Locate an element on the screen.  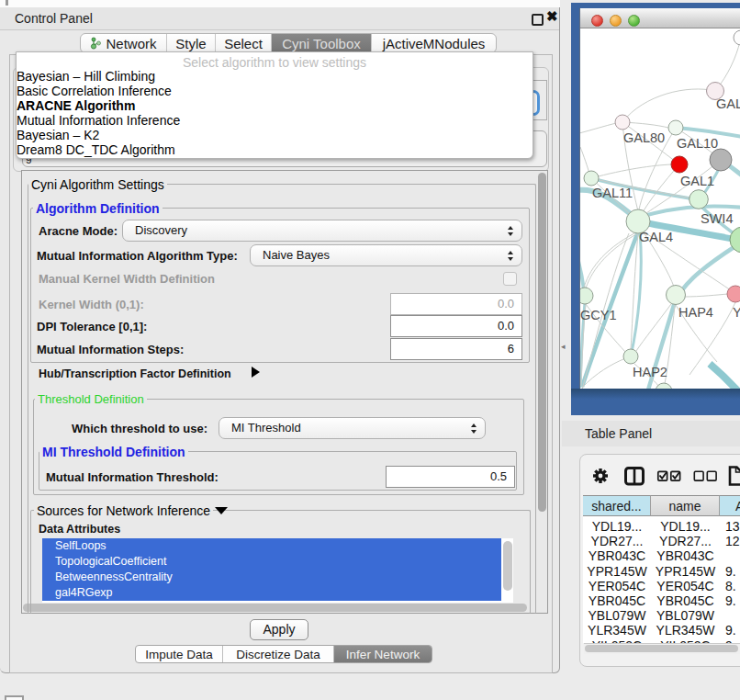
svg-text: GAL1 is located at coordinates (698, 181).